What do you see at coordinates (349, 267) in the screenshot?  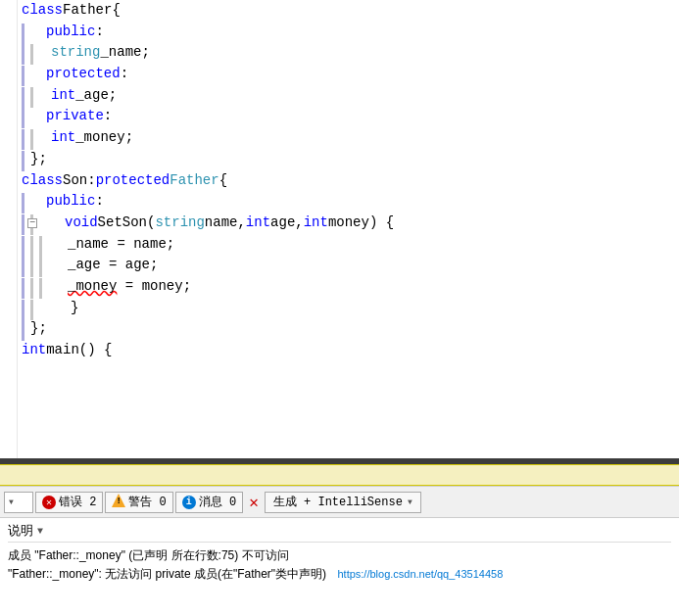 I see `code-line: _age = age;` at bounding box center [349, 267].